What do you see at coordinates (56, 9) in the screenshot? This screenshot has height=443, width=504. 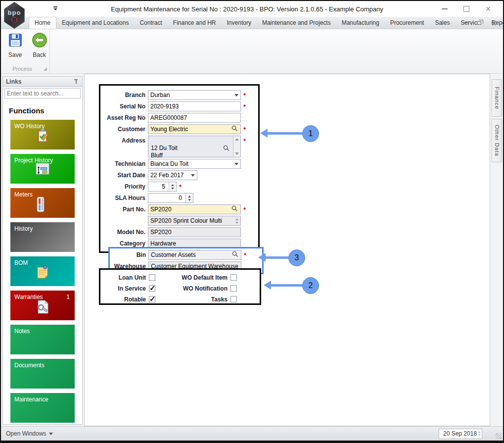 I see `quick-access-dropdown-icon` at bounding box center [56, 9].